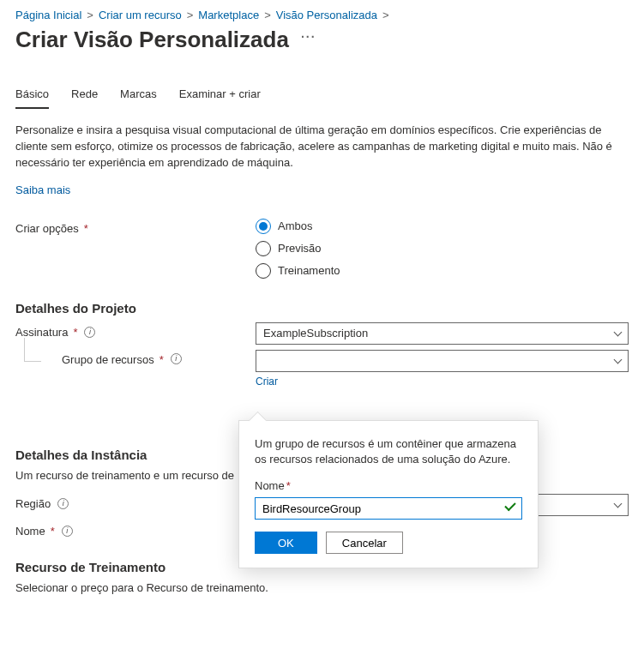 This screenshot has height=655, width=644. What do you see at coordinates (48, 15) in the screenshot?
I see `breadcrumb-link: Página Inicial` at bounding box center [48, 15].